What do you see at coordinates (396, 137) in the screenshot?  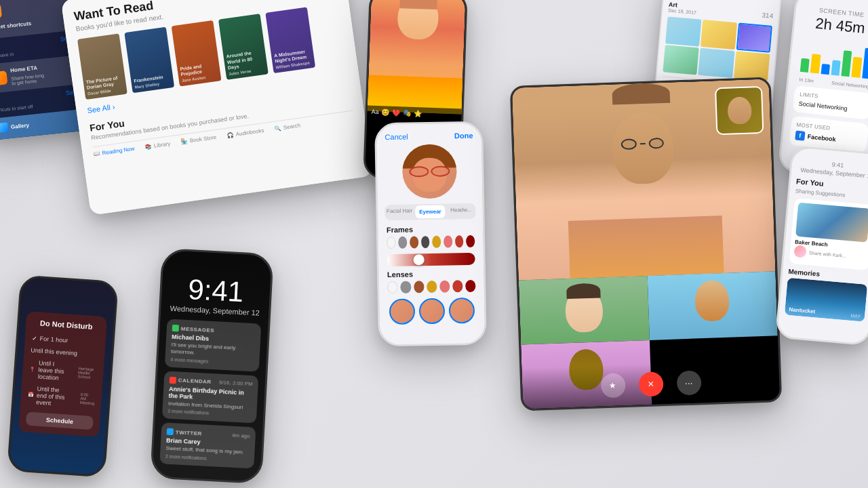 I see `memoji-cancel-button: Cancel` at bounding box center [396, 137].